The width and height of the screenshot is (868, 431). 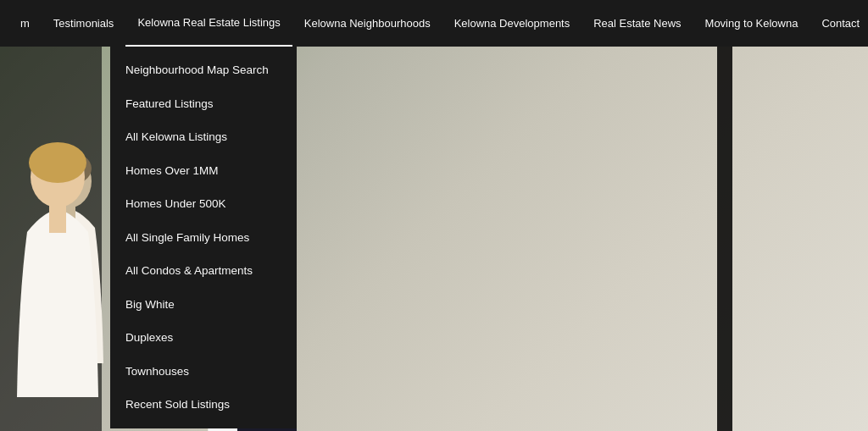 I want to click on nav-item-3: Kelowna Neighbourhoods, so click(x=368, y=24).